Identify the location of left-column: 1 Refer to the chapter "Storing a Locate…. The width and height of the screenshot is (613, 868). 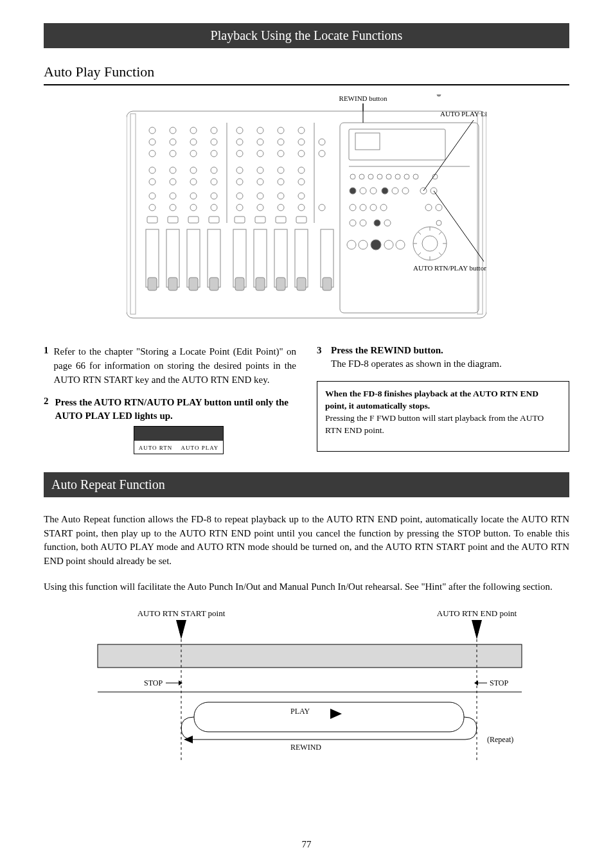
(170, 405).